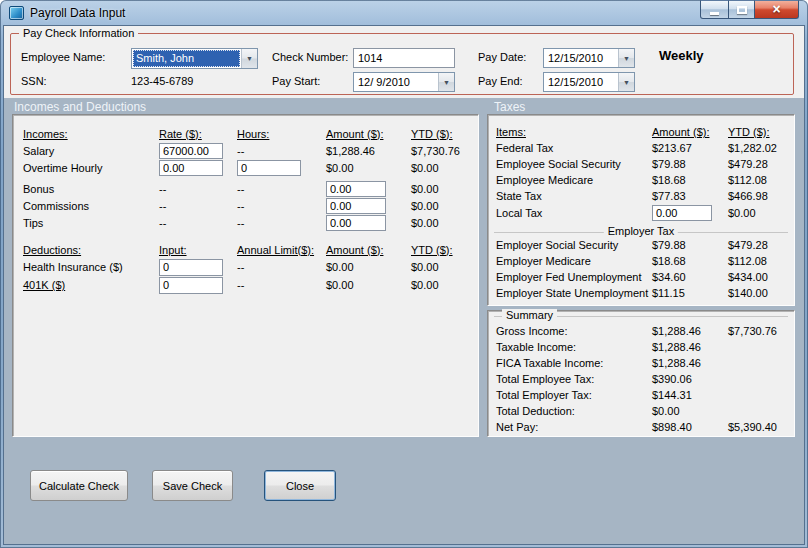 The image size is (808, 548). Describe the element at coordinates (192, 486) in the screenshot. I see `save-check-button: Save Check` at that location.